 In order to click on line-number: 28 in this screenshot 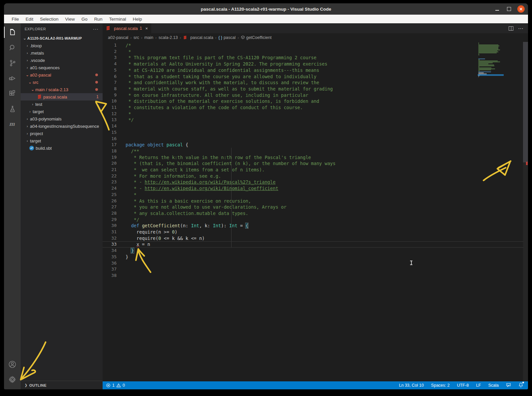, I will do `click(110, 214)`.